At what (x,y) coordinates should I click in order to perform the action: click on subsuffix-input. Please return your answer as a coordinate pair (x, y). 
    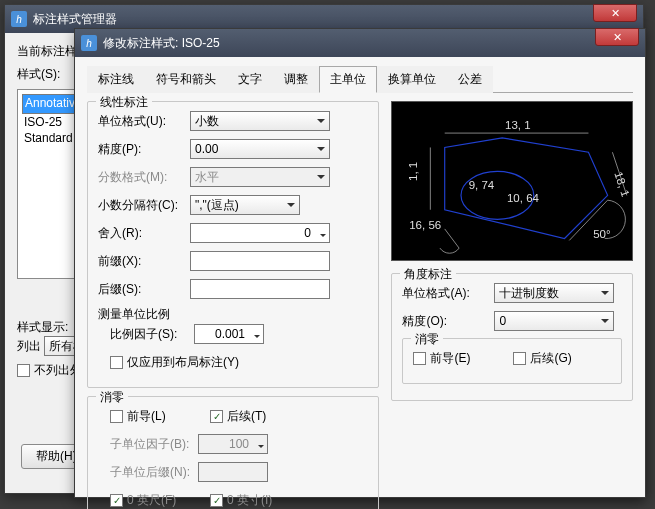
    Looking at the image, I should click on (233, 472).